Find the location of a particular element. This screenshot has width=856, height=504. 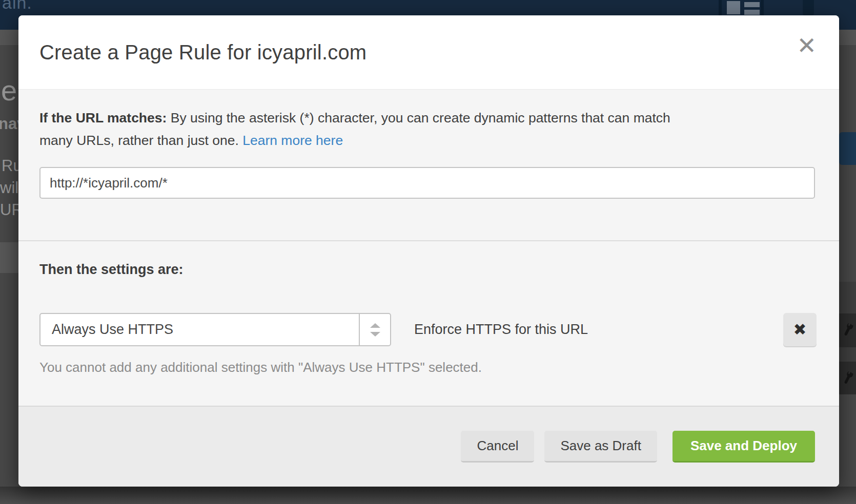

url-pattern-input is located at coordinates (427, 183).